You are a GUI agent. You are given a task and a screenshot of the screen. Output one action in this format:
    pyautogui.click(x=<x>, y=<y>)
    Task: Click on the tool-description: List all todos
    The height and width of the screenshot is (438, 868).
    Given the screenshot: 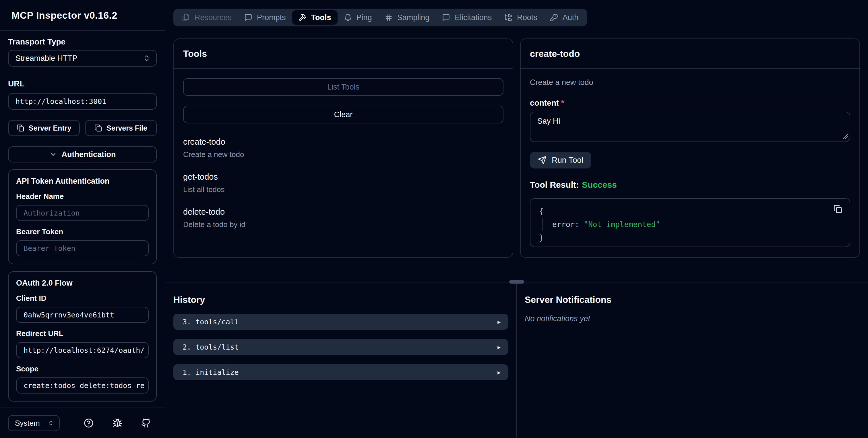 What is the action you would take?
    pyautogui.click(x=343, y=189)
    